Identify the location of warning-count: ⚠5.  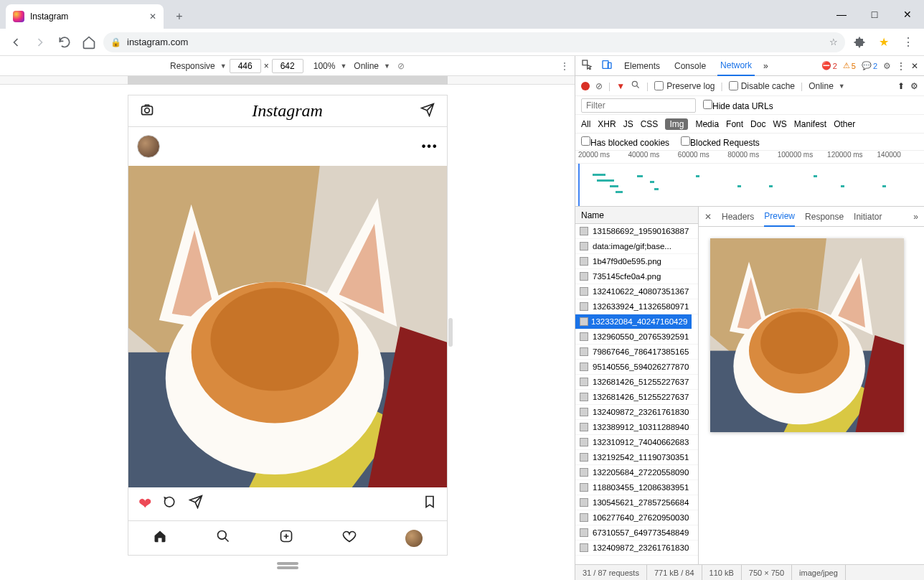
(849, 66).